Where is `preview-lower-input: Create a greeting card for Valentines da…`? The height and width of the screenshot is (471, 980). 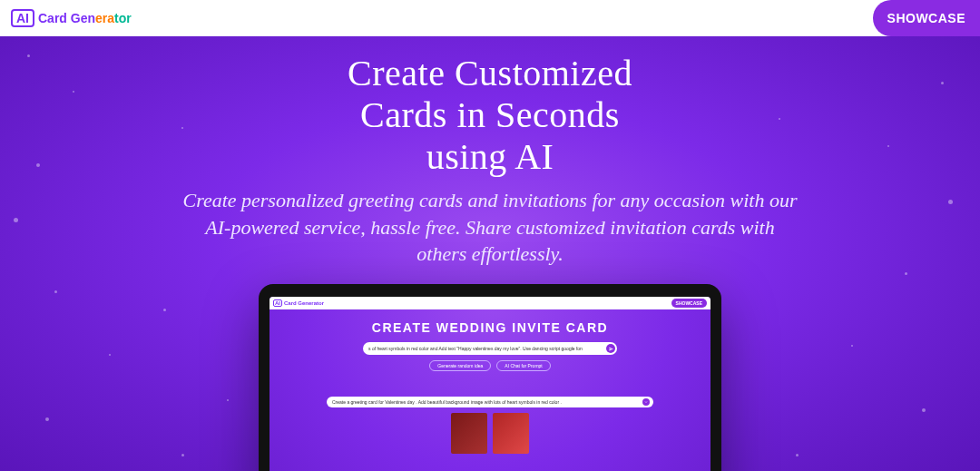 preview-lower-input: Create a greeting card for Valentines da… is located at coordinates (490, 402).